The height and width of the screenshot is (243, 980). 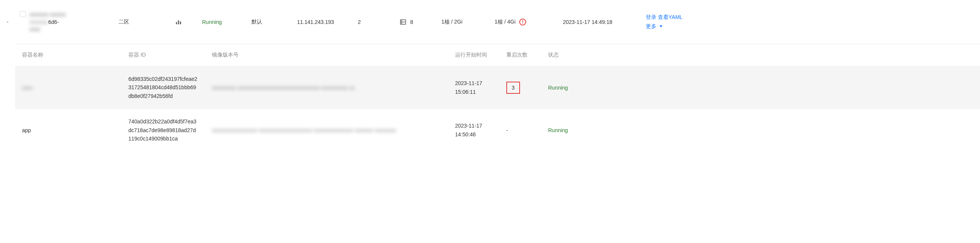 What do you see at coordinates (520, 56) in the screenshot?
I see `col-restart: 重启次数` at bounding box center [520, 56].